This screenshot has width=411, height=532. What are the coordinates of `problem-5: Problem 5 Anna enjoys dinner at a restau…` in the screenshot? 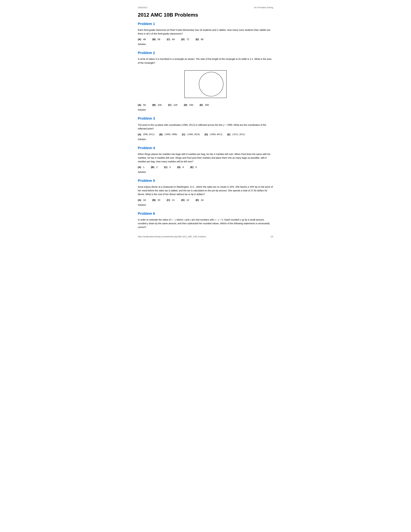 It's located at (206, 192).